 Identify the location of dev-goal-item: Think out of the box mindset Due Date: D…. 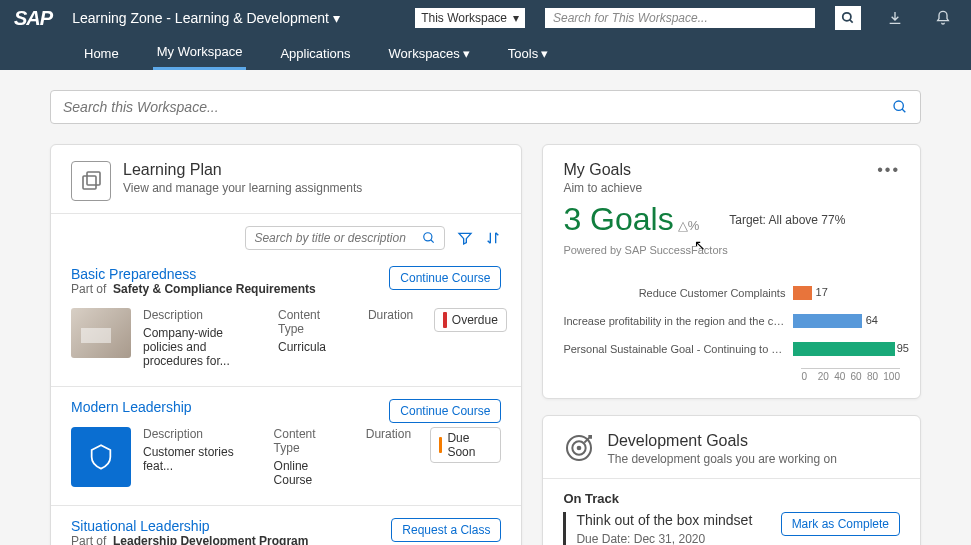
(732, 528).